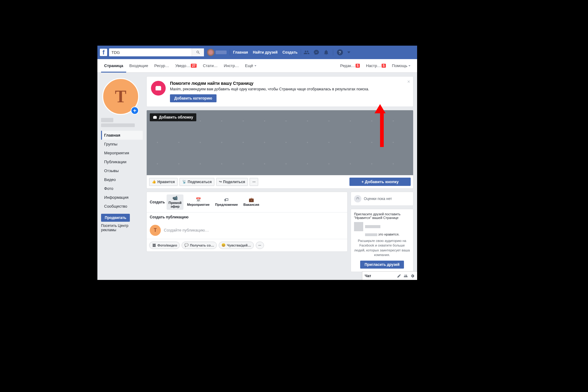  I want to click on tab-help: Помощь, so click(401, 66).